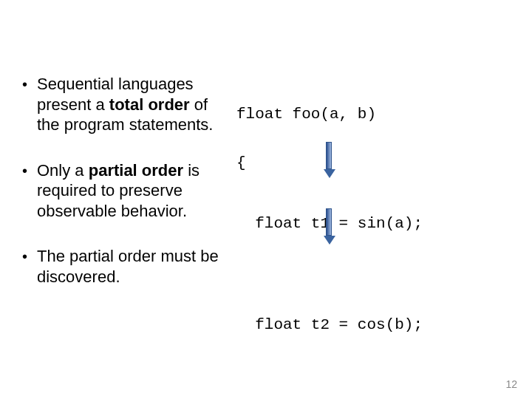 This screenshot has height=399, width=532. I want to click on bullet-2-bold: partial order, so click(136, 170).